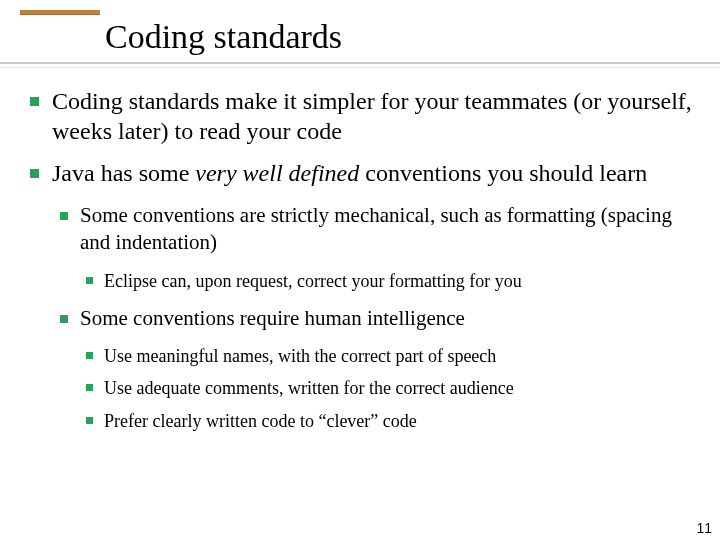 This screenshot has height=540, width=720. What do you see at coordinates (124, 173) in the screenshot?
I see `text-run: Java has some` at bounding box center [124, 173].